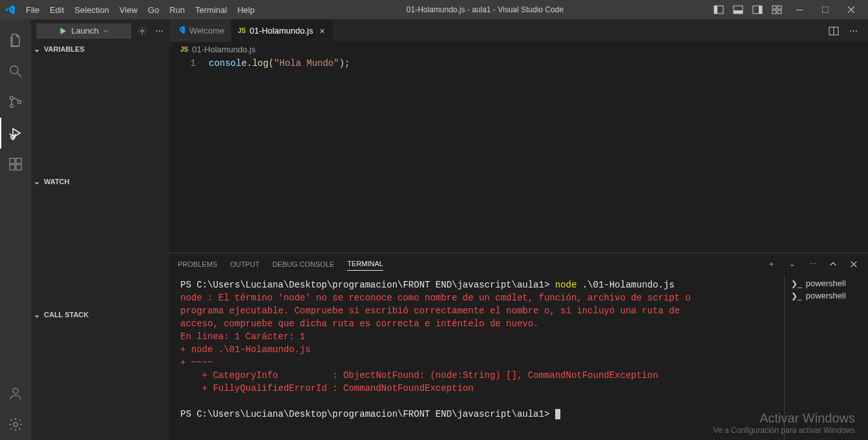 This screenshot has height=440, width=868. Describe the element at coordinates (228, 63) in the screenshot. I see `code-token: console` at that location.